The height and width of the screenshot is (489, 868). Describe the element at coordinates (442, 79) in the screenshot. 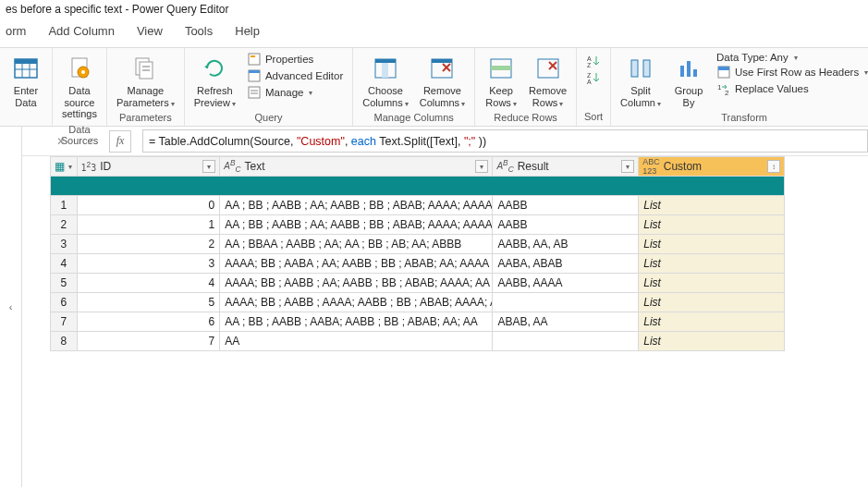

I see `remove-columns-button: Remove Columns▾` at that location.